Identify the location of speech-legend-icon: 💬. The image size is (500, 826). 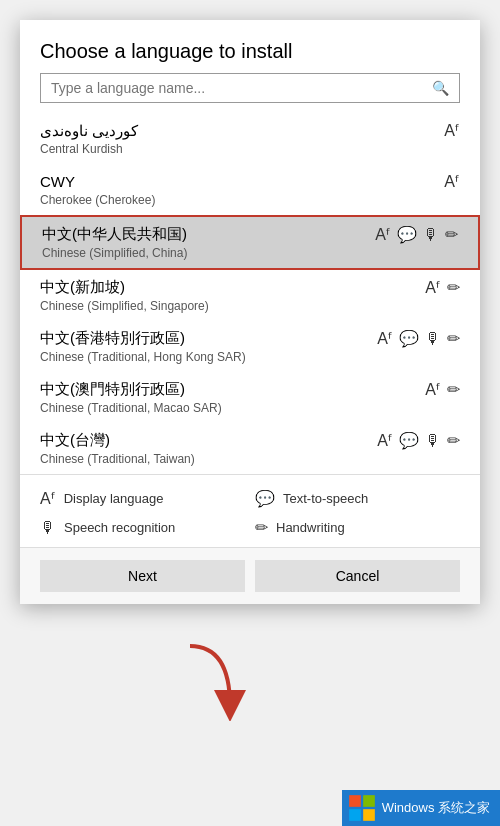
(265, 498).